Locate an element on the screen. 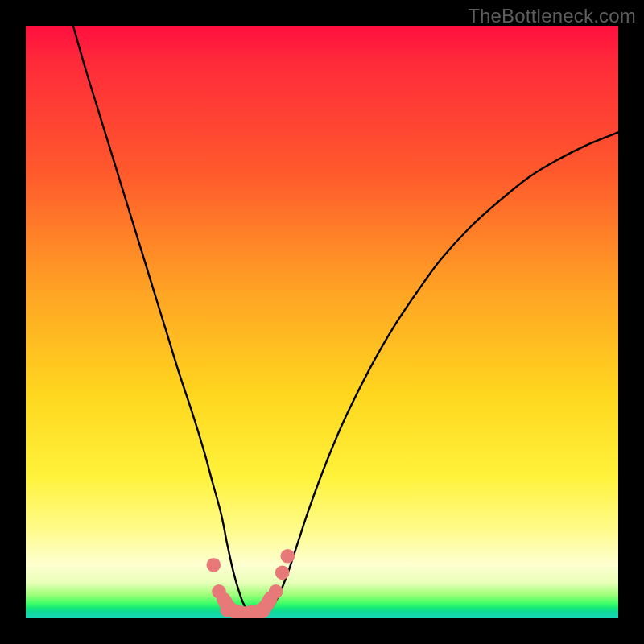  dot-left-upper is located at coordinates (213, 565).